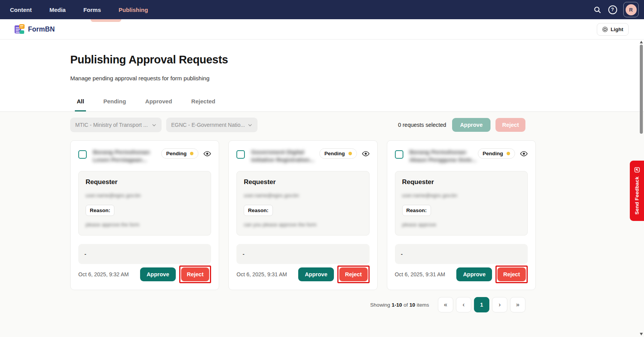 The width and height of the screenshot is (644, 337). I want to click on ministry-filter-value: MTIC - Ministry of Transport ..., so click(111, 125).